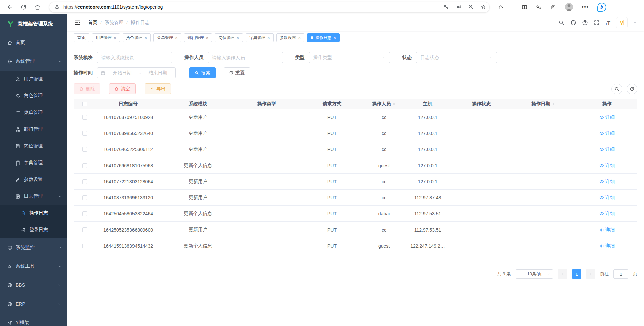  What do you see at coordinates (237, 73) in the screenshot?
I see `reset-button: 重置` at bounding box center [237, 73].